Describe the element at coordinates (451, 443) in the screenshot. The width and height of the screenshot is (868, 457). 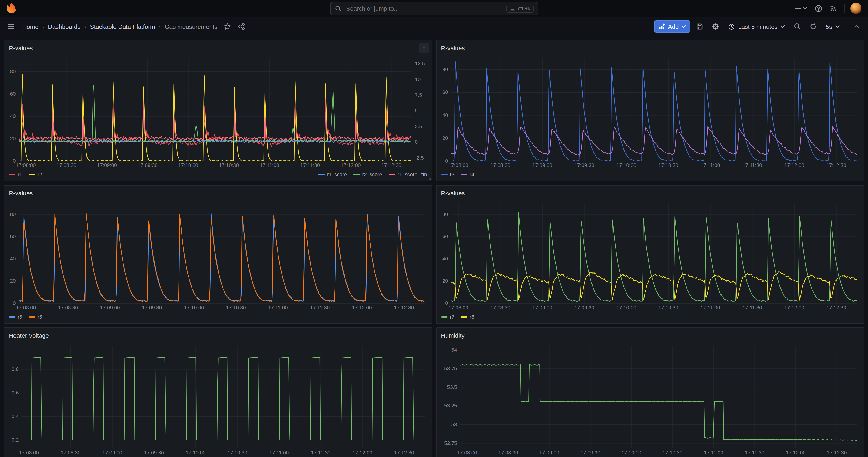
I see `y-axis-label: 52.75` at that location.